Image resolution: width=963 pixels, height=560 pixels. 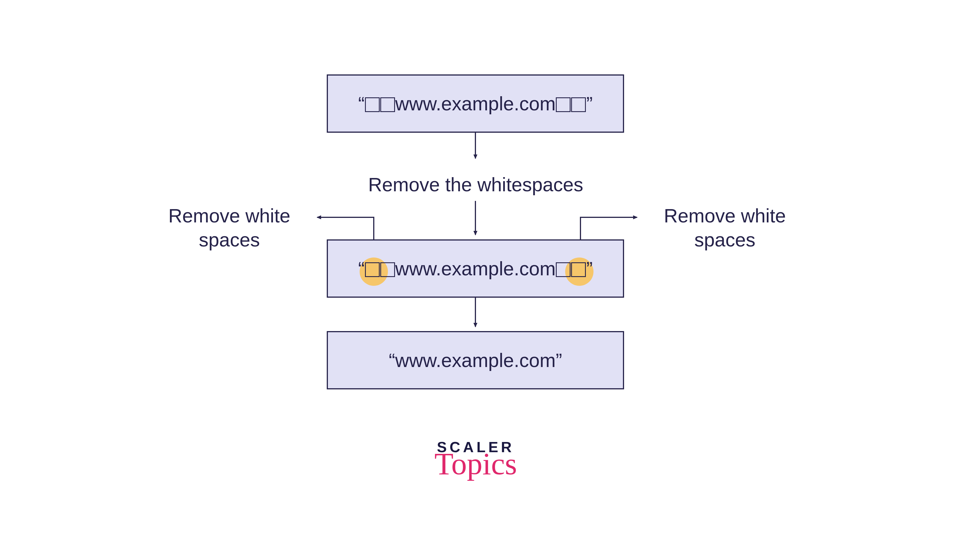 I want to click on left-label-line1: Remove white, so click(x=229, y=215).